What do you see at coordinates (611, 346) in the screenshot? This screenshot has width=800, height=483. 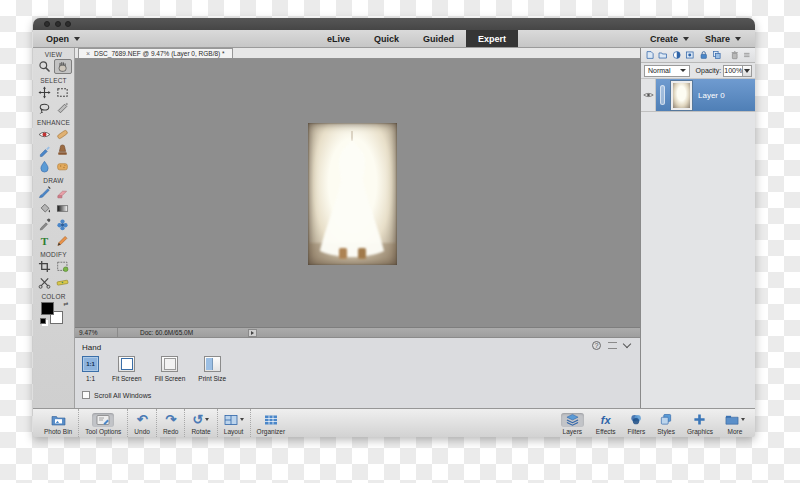 I see `tool-options-controls: ?` at bounding box center [611, 346].